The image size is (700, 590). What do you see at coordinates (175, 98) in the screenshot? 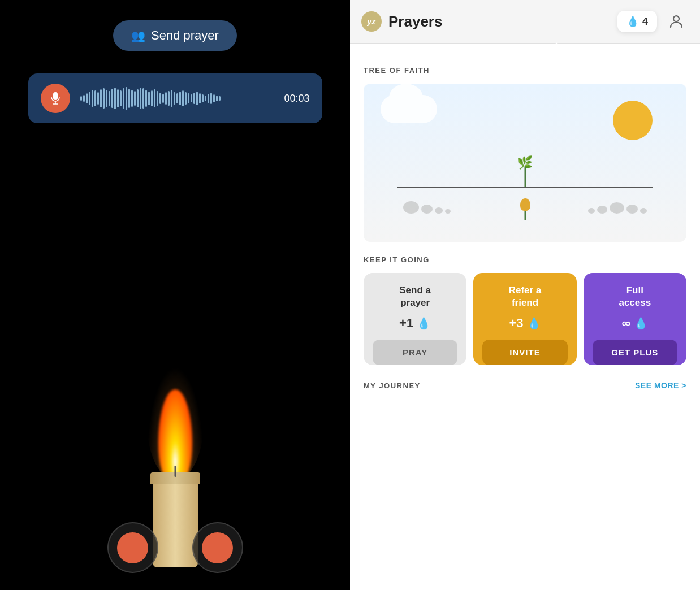
I see `audio-recorder: 00:03` at bounding box center [175, 98].